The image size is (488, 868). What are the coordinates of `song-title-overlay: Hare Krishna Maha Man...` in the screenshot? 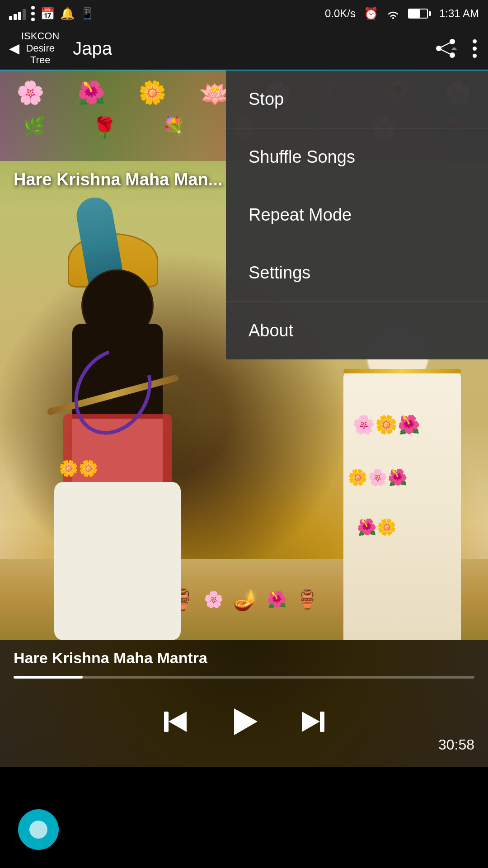 It's located at (118, 180).